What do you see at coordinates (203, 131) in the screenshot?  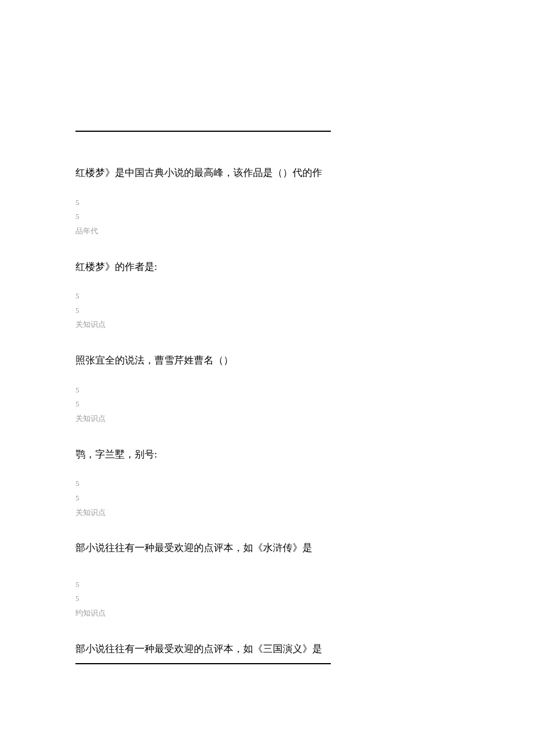 I see `top-divider` at bounding box center [203, 131].